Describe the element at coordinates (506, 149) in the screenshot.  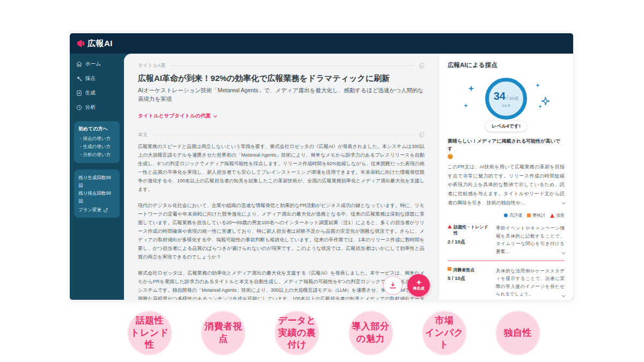
I see `praise-text: 素晴らしい！メディアに掲載される可能性が高いです` at that location.